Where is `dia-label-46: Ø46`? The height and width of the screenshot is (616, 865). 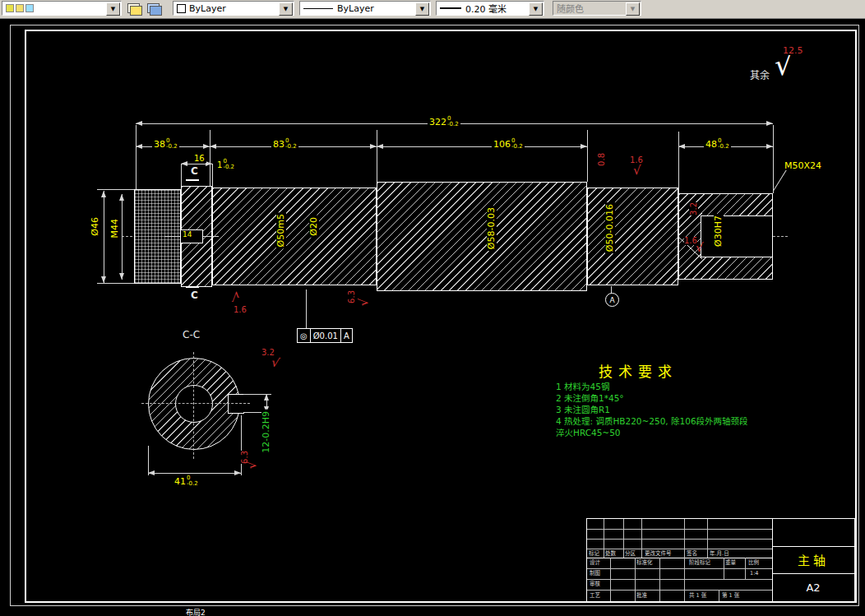
dia-label-46: Ø46 is located at coordinates (95, 227).